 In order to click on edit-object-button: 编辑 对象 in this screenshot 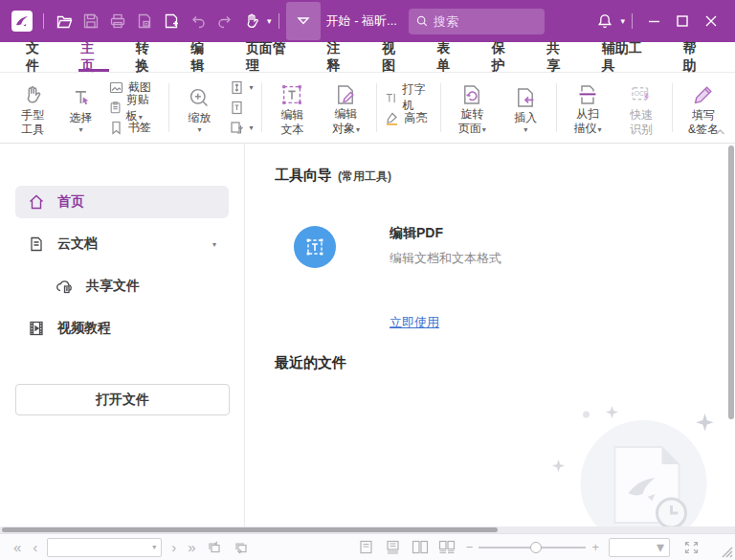, I will do `click(345, 107)`.